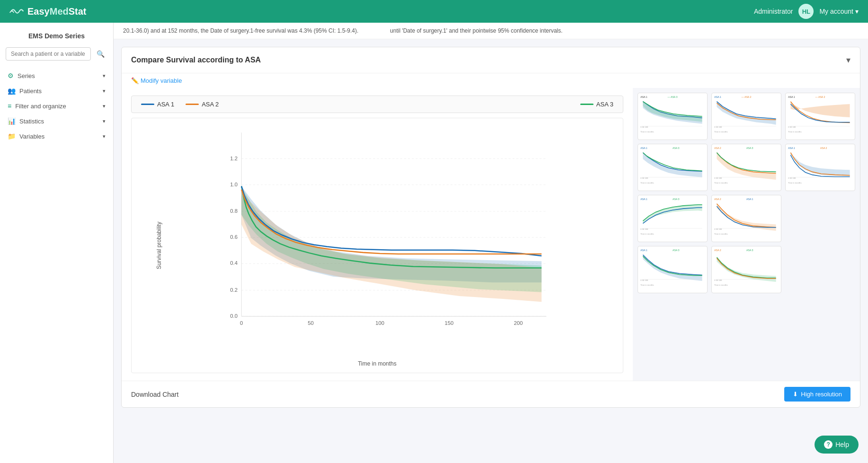 The height and width of the screenshot is (463, 868). What do you see at coordinates (57, 40) in the screenshot?
I see `sidebar-series-title: EMS Demo Series` at bounding box center [57, 40].